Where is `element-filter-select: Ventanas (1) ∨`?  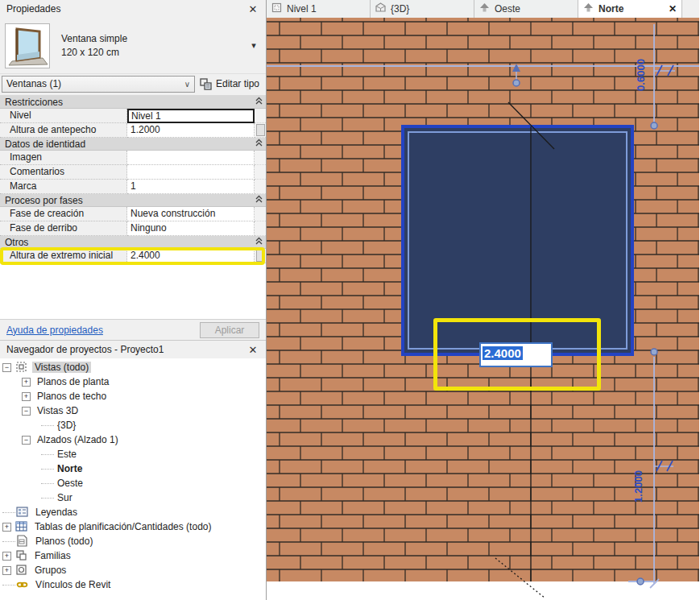 element-filter-select: Ventanas (1) ∨ is located at coordinates (98, 84).